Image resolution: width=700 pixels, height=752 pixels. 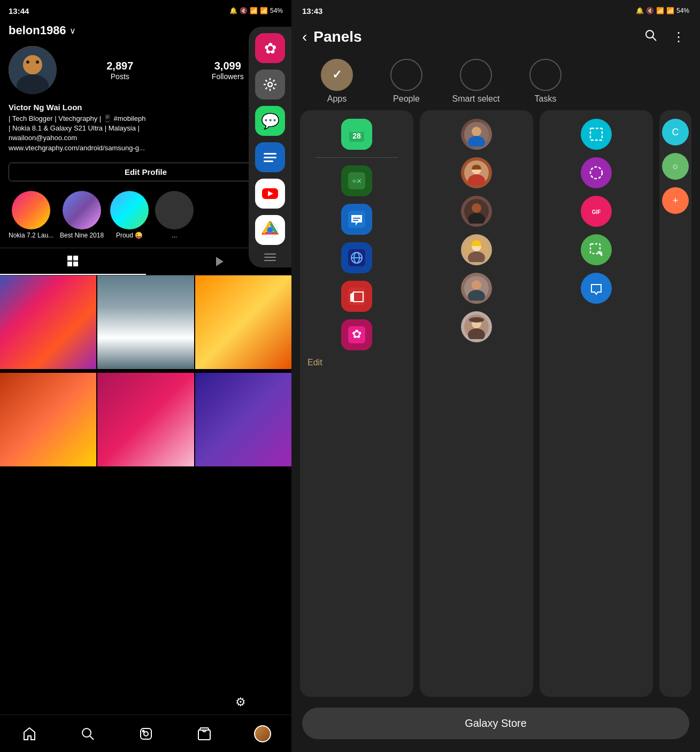 What do you see at coordinates (357, 403) in the screenshot?
I see `apps-column: 28 ÷×` at bounding box center [357, 403].